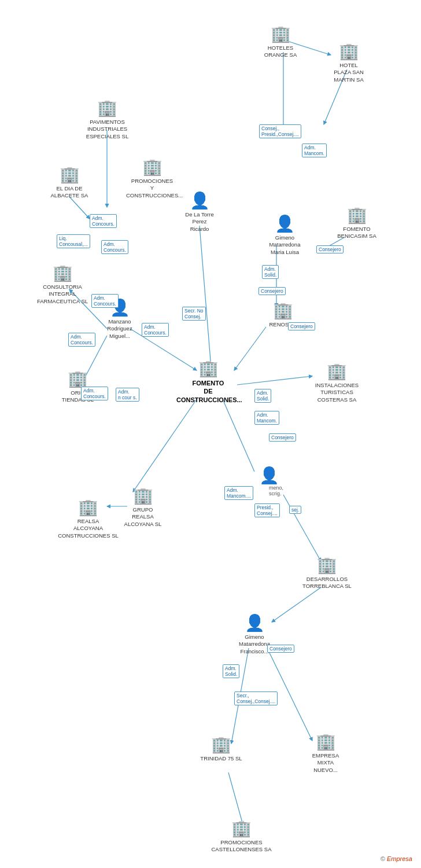  I want to click on node-instalaciones: 🏢 INSTALACIONESTURISTICASCOSTERAS SA, so click(337, 382).